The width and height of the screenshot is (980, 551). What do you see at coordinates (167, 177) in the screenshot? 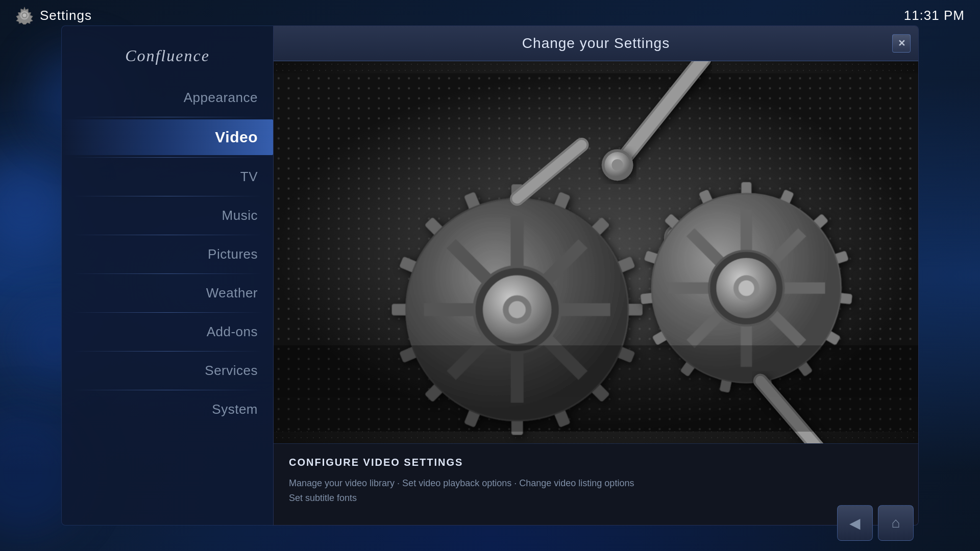
I see `sidebar-item-tv: TV` at bounding box center [167, 177].